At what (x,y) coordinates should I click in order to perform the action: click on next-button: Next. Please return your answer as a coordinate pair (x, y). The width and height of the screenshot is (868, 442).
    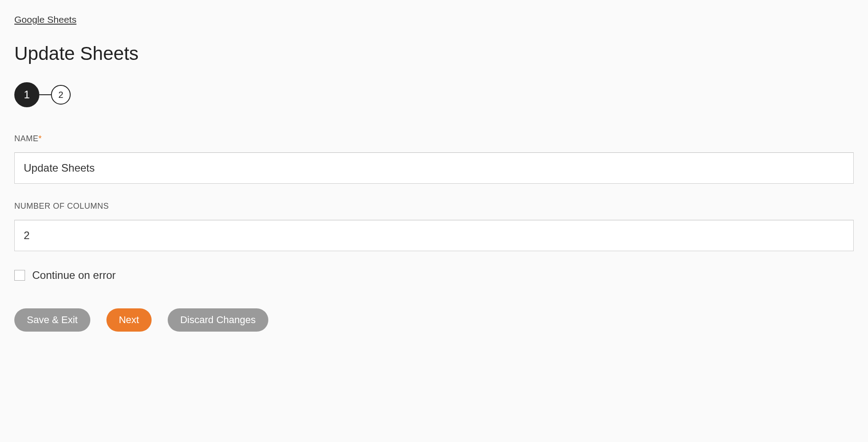
    Looking at the image, I should click on (129, 320).